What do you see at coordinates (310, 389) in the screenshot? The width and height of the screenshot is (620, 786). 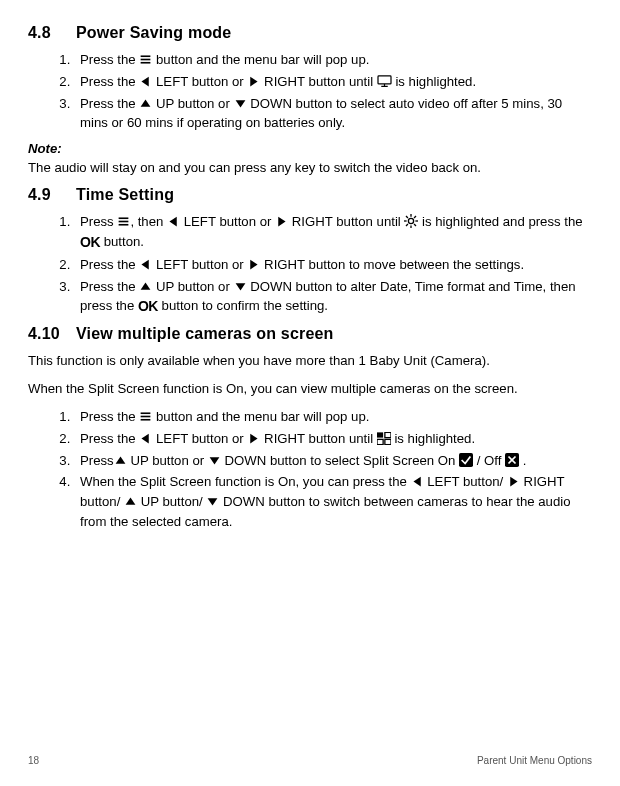 I see `section-4-10-intro2: When the Split Screen function is On, yo…` at bounding box center [310, 389].